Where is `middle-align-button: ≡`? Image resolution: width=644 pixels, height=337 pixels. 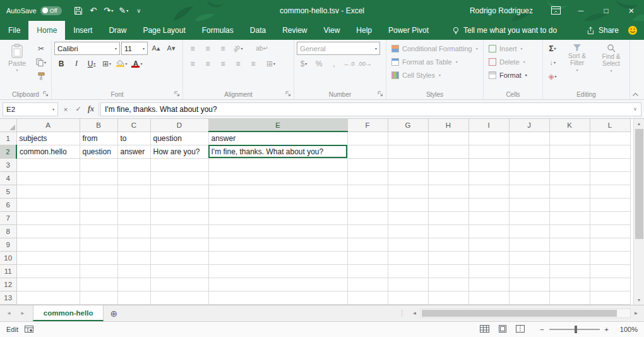 middle-align-button: ≡ is located at coordinates (208, 48).